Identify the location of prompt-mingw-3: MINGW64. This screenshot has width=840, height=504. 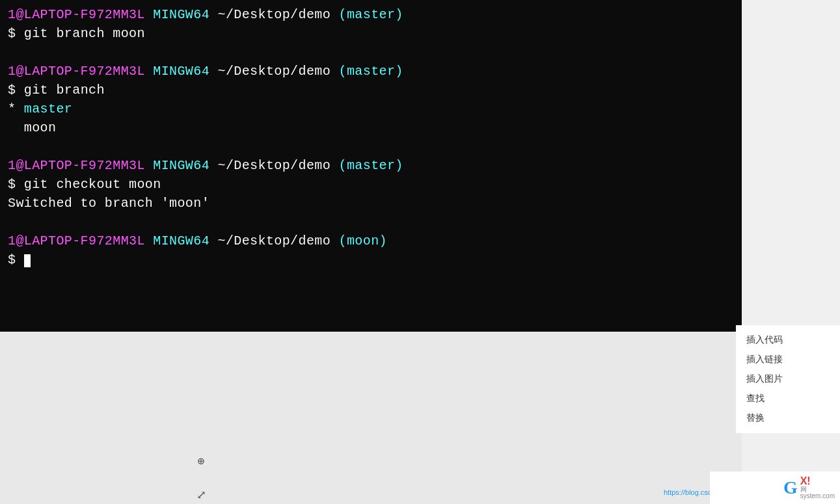
(181, 165).